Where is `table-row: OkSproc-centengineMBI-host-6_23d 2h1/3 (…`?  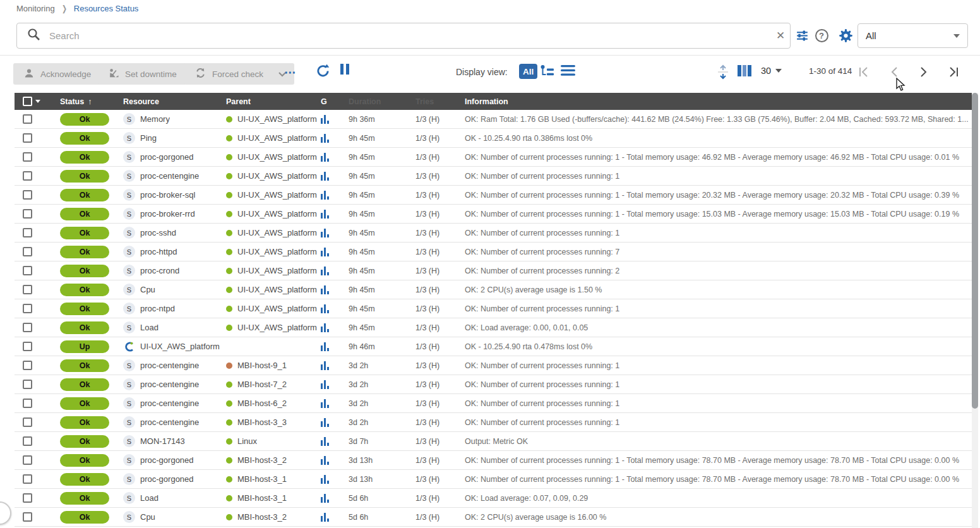 table-row: OkSproc-centengineMBI-host-6_23d 2h1/3 (… is located at coordinates (493, 404).